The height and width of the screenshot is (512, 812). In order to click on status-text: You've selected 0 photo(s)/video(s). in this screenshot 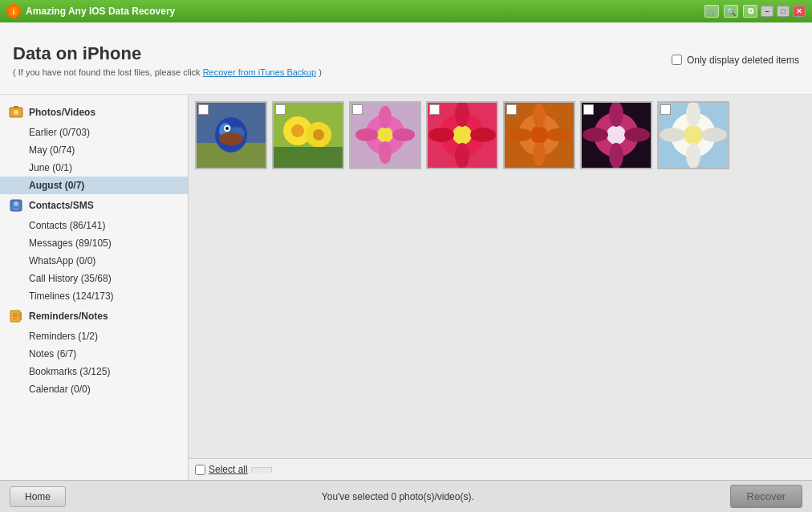, I will do `click(398, 497)`.